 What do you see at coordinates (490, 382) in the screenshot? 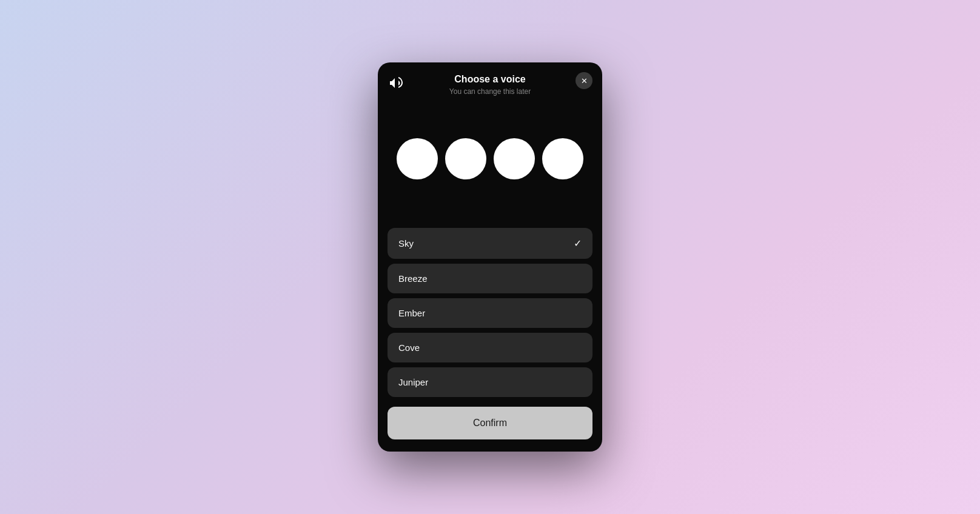
I see `voice-option-juniper: Juniper` at bounding box center [490, 382].